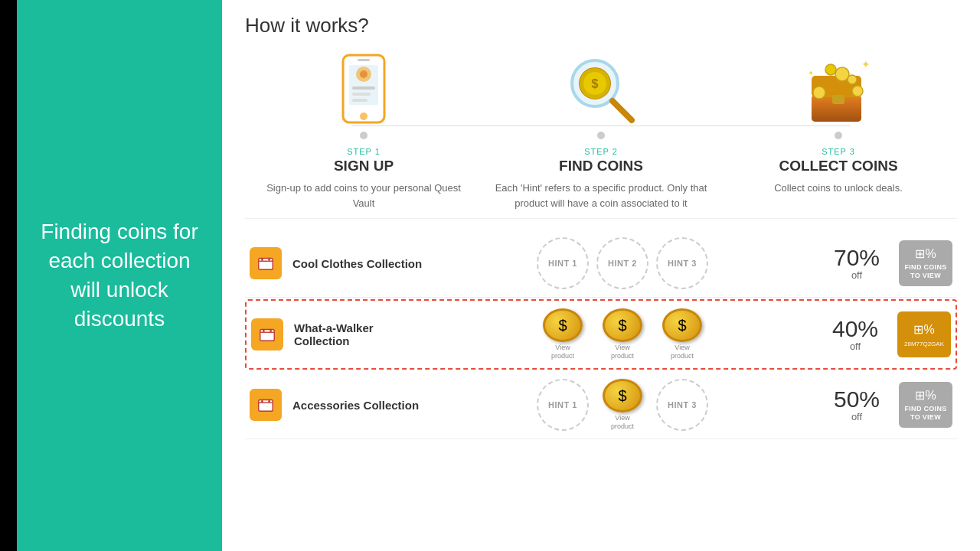  Describe the element at coordinates (563, 405) in the screenshot. I see `accessories-hint-1: HINT 1` at that location.